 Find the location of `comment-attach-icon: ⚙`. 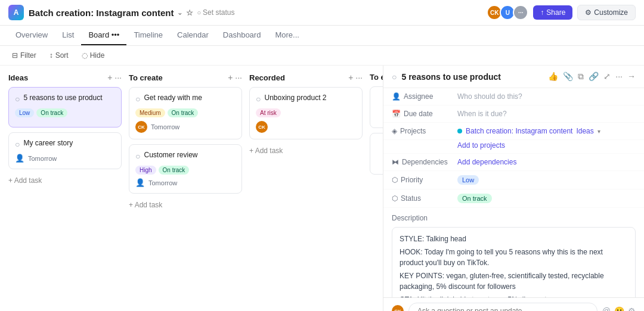

comment-attach-icon: ⚙ is located at coordinates (632, 309).